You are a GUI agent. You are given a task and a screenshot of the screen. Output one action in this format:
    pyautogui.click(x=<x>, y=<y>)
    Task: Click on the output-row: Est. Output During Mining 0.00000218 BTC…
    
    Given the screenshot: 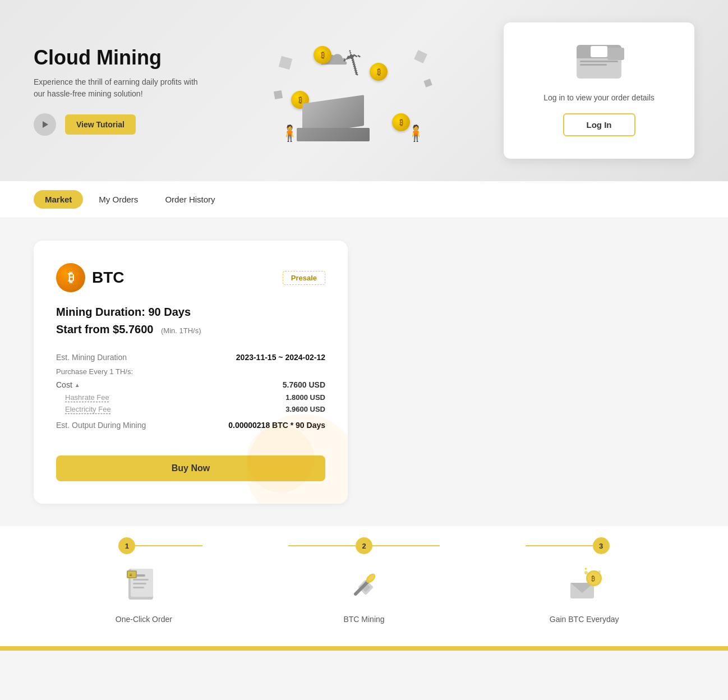 What is the action you would take?
    pyautogui.click(x=191, y=425)
    